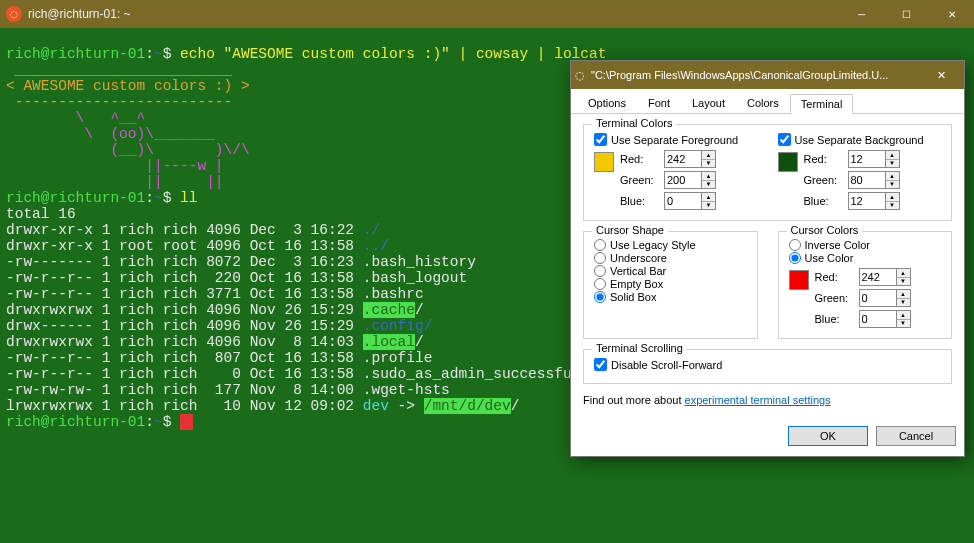 The height and width of the screenshot is (543, 974). I want to click on chk-sep-fg: Use Separate Foreground, so click(676, 140).